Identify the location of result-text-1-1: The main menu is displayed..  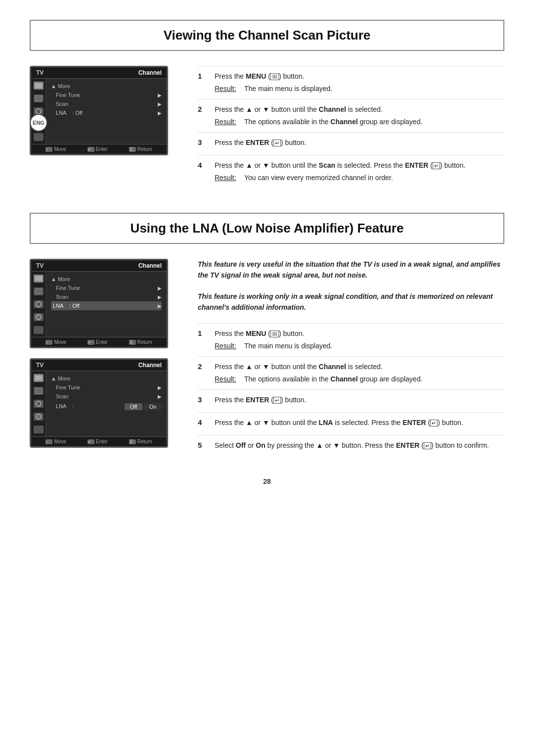
(374, 89).